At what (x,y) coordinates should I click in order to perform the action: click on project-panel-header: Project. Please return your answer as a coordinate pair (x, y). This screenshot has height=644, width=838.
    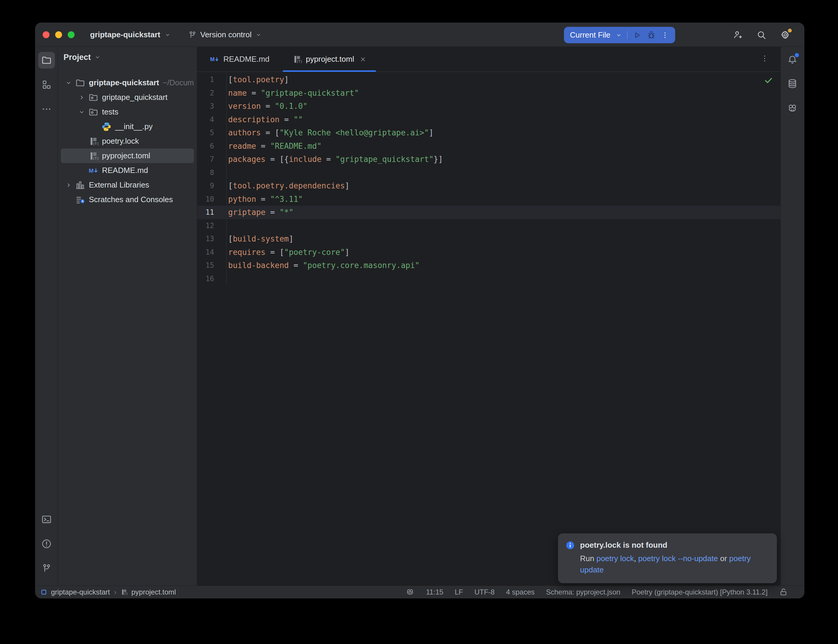
    Looking at the image, I should click on (127, 58).